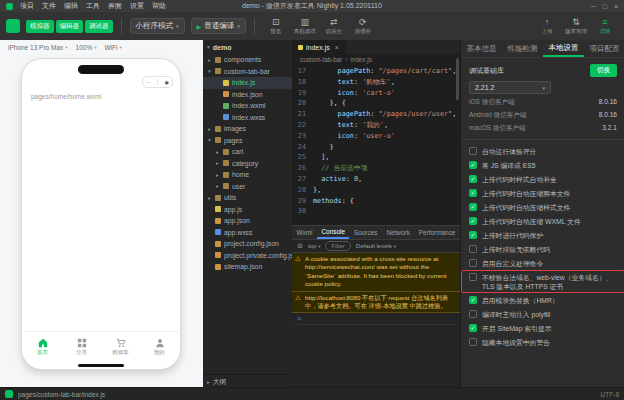 The height and width of the screenshot is (400, 624). What do you see at coordinates (522, 48) in the screenshot?
I see `details-tab-1: 性能检测` at bounding box center [522, 48].